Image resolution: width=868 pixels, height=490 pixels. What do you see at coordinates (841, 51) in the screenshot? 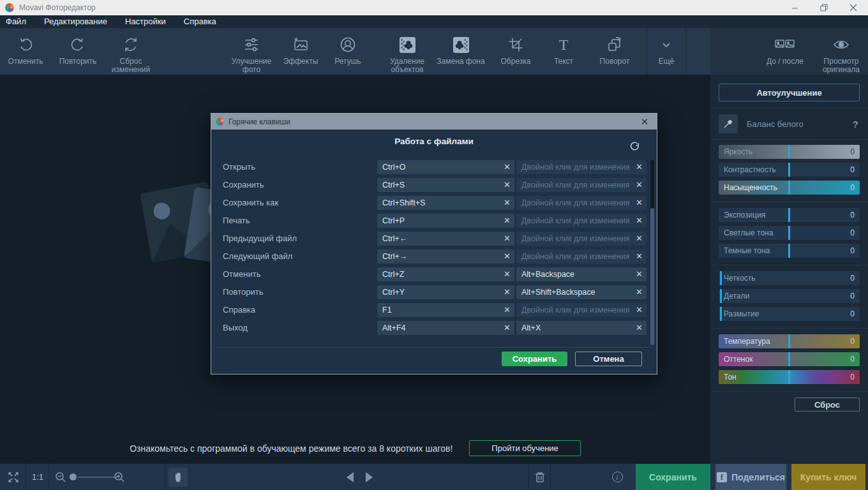
I see `view-original-button: Просмотр оригинала` at bounding box center [841, 51].